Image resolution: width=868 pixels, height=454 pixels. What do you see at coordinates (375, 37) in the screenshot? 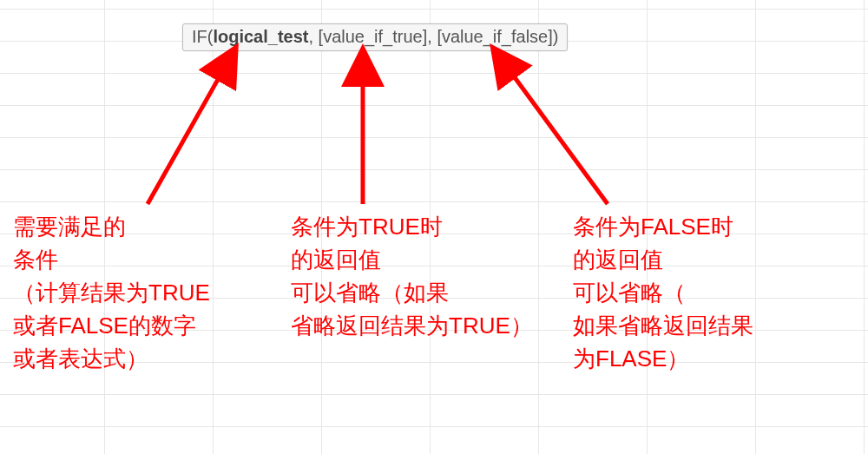
I see `formula-tooltip: IF(logical_test, [value_if_true], [value…` at bounding box center [375, 37].